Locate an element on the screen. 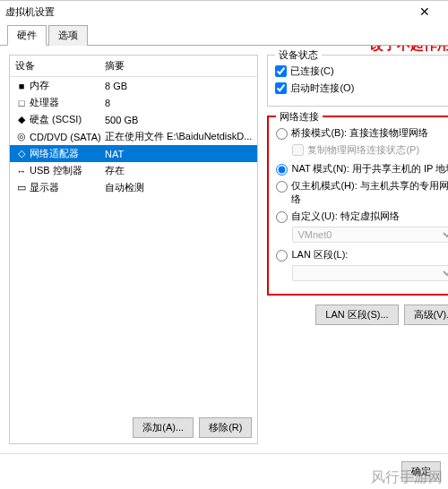 The image size is (448, 489). nat-row: NAT 模式(N): 用于共享主机的 IP 地址 is located at coordinates (362, 168).